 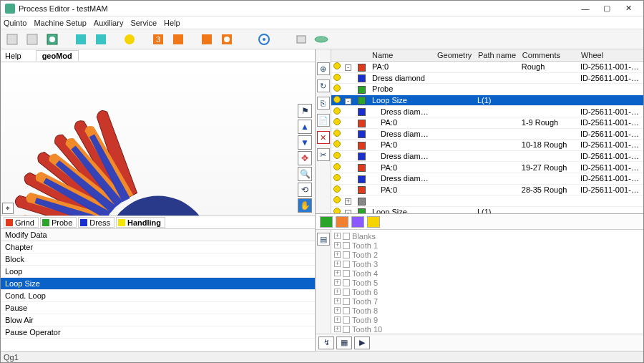 I want to click on menu-quinto: Quinto, so click(x=15, y=23).